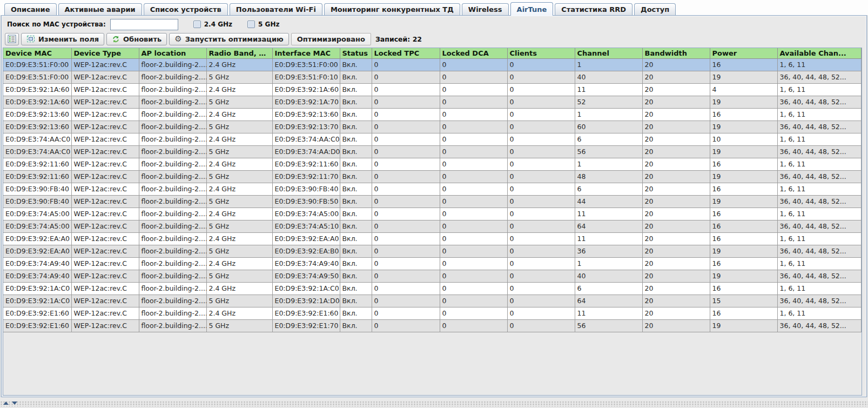 The image size is (868, 408). What do you see at coordinates (37, 214) in the screenshot?
I see `cell-device-mac: E0:D9:E3:74:A5:00` at bounding box center [37, 214].